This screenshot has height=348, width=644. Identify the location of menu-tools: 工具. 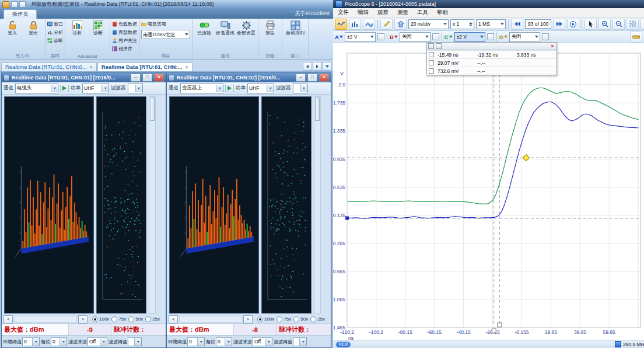
(422, 13).